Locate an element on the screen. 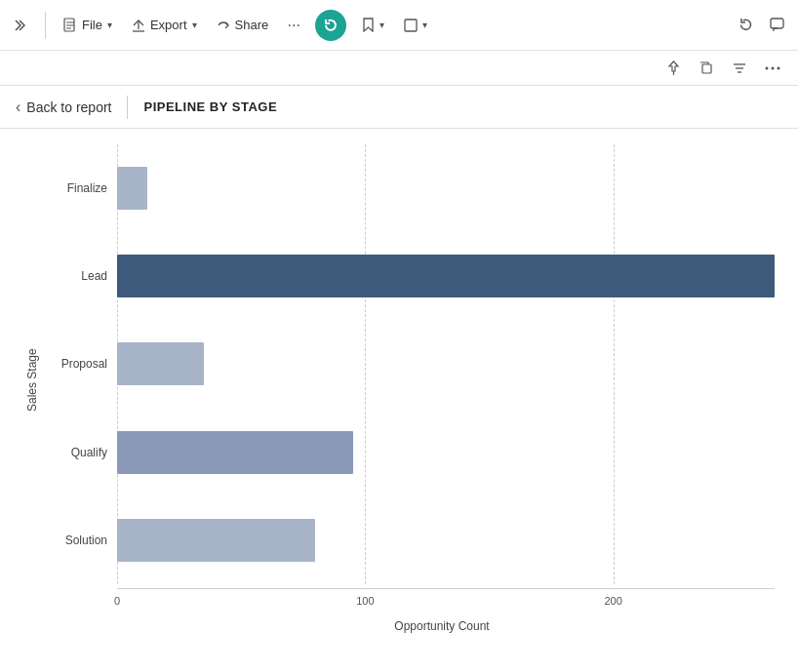  bar-label: Qualify is located at coordinates (83, 453).